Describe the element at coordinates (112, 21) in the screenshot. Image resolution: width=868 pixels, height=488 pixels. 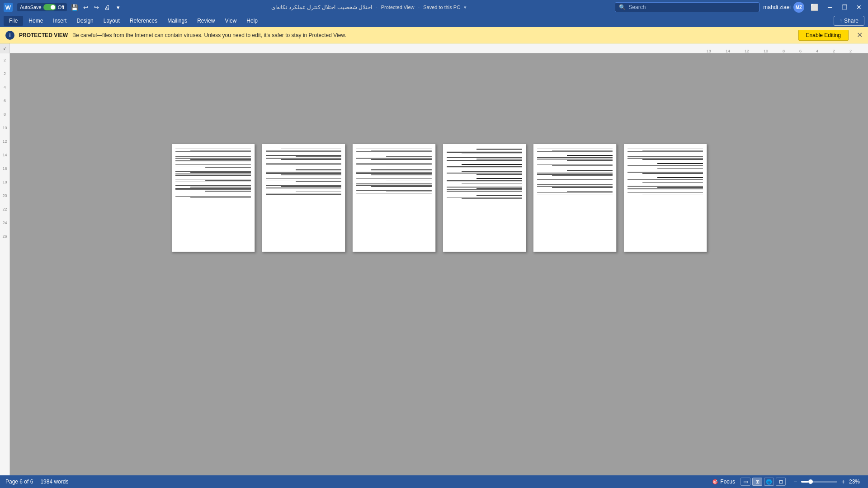
I see `menu-layout: Layout` at that location.